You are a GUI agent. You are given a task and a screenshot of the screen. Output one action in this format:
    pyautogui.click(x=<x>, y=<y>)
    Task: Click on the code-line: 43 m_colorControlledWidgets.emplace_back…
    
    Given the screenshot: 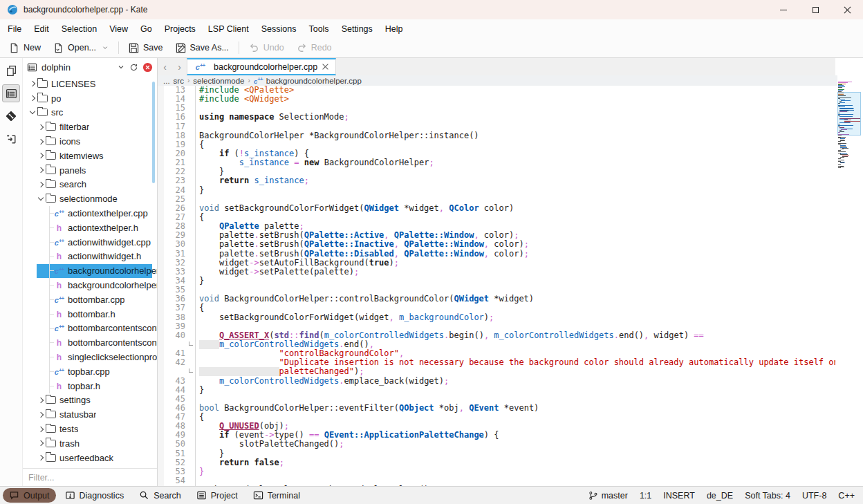 What is the action you would take?
    pyautogui.click(x=499, y=382)
    